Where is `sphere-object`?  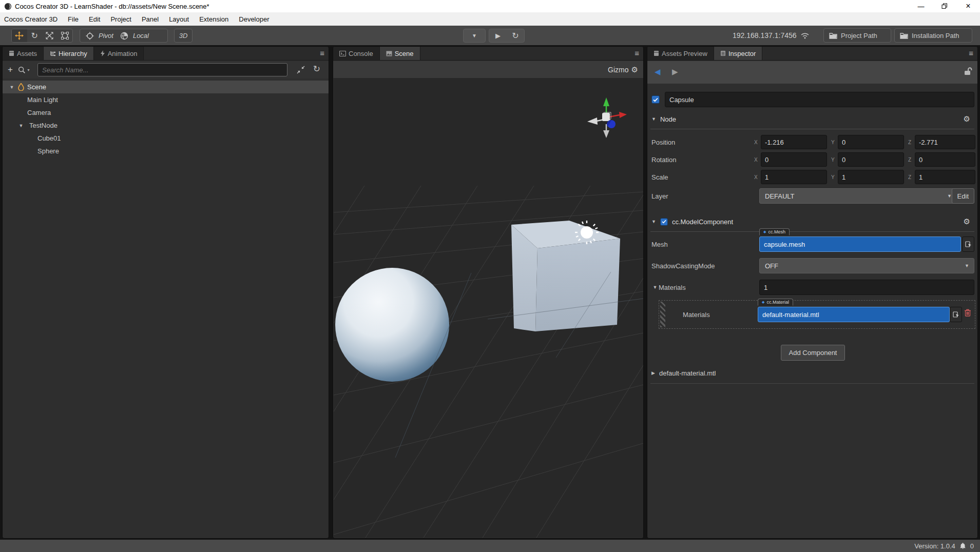 sphere-object is located at coordinates (403, 363).